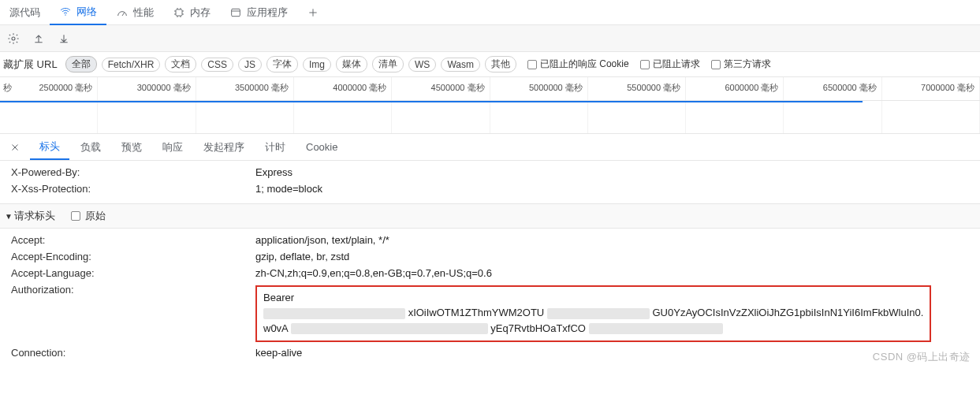 This screenshot has width=980, height=413. Describe the element at coordinates (352, 65) in the screenshot. I see `filter-chip-media: 媒体` at that location.